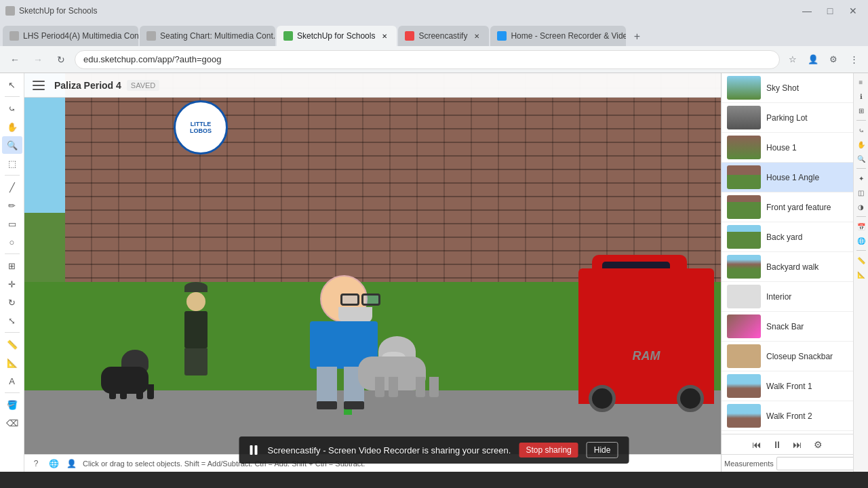 This screenshot has width=868, height=488. What do you see at coordinates (777, 445) in the screenshot?
I see `panel-pause-button: ⏸` at bounding box center [777, 445].